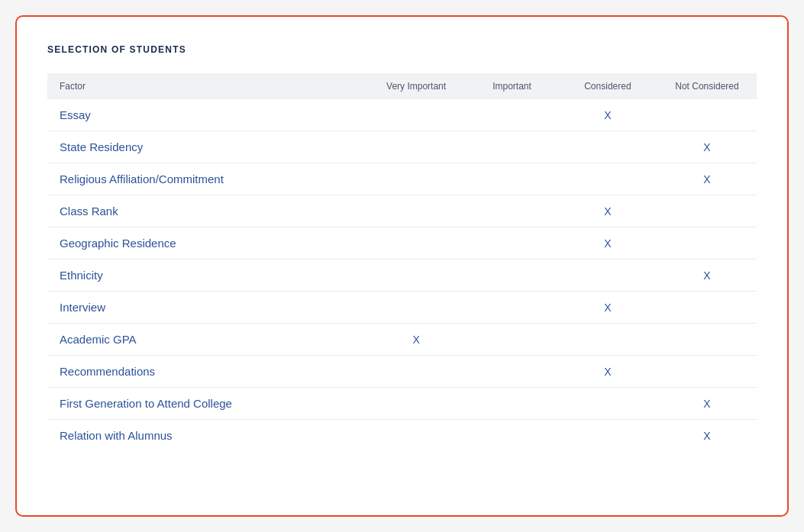  What do you see at coordinates (608, 86) in the screenshot?
I see `col-header-considered: Considered` at bounding box center [608, 86].